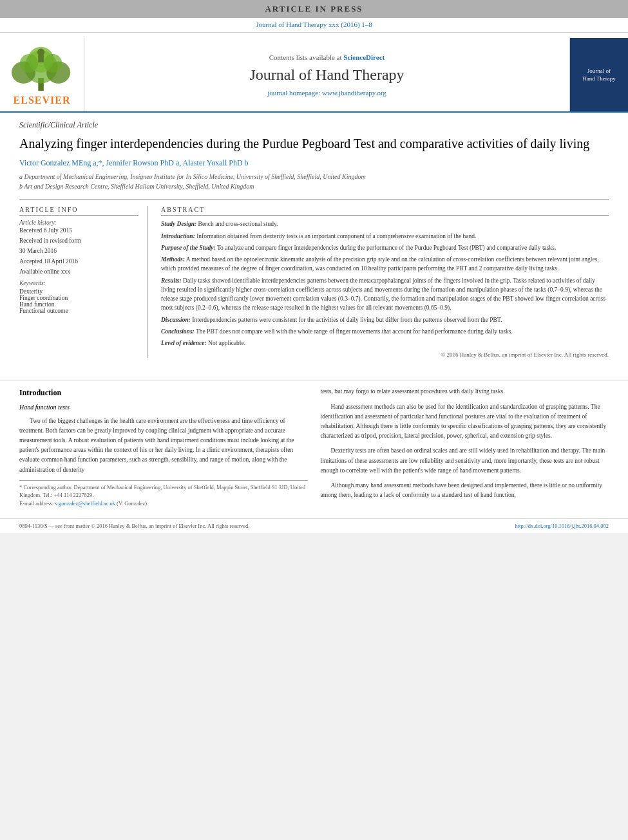 The height and width of the screenshot is (840, 628). I want to click on article-info-col: ARTICLE INFO Article history: Received 6…, so click(84, 282).